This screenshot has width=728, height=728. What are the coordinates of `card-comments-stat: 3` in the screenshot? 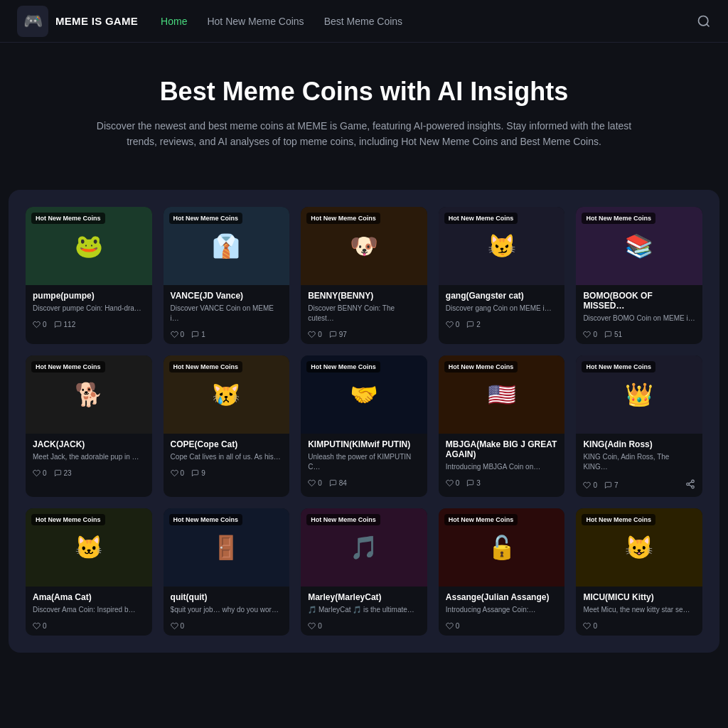 It's located at (473, 483).